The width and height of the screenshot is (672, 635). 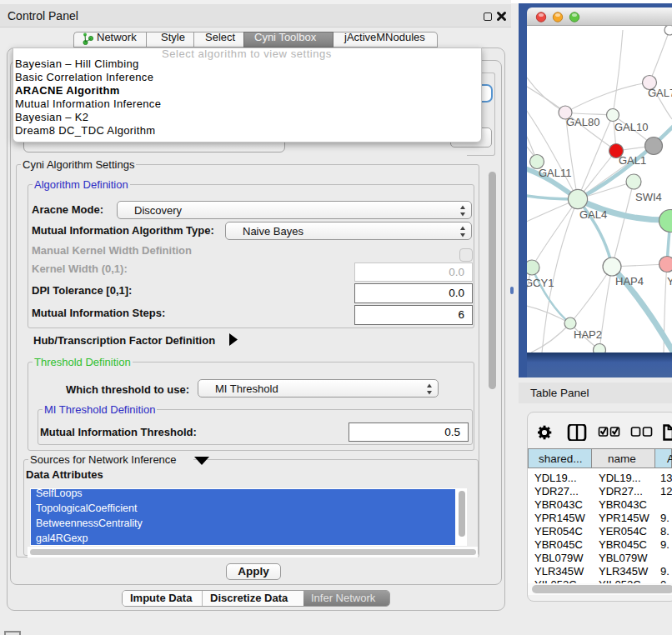 I want to click on svg-text: GAL7, so click(x=660, y=93).